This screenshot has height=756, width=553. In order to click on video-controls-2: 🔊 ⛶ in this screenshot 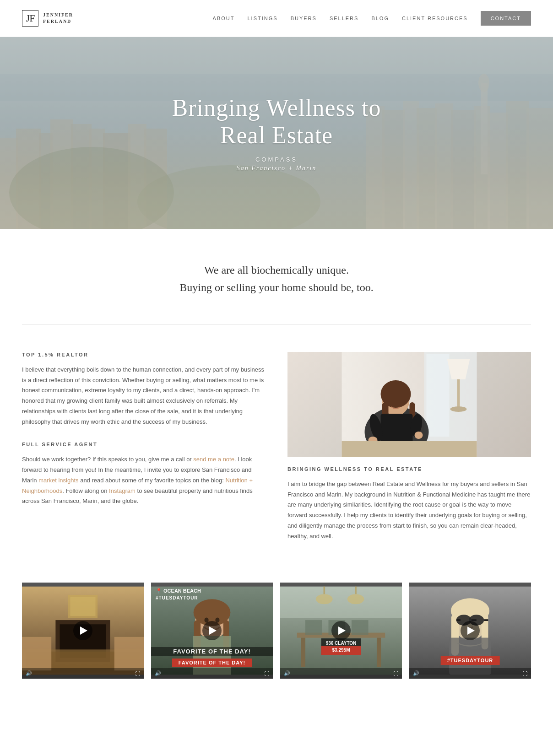, I will do `click(212, 674)`.